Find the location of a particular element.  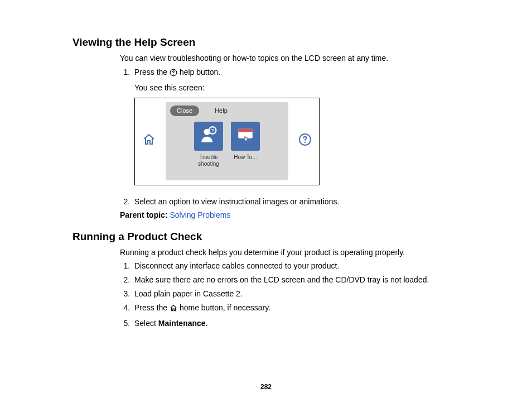

home-outline-icon is located at coordinates (149, 141).